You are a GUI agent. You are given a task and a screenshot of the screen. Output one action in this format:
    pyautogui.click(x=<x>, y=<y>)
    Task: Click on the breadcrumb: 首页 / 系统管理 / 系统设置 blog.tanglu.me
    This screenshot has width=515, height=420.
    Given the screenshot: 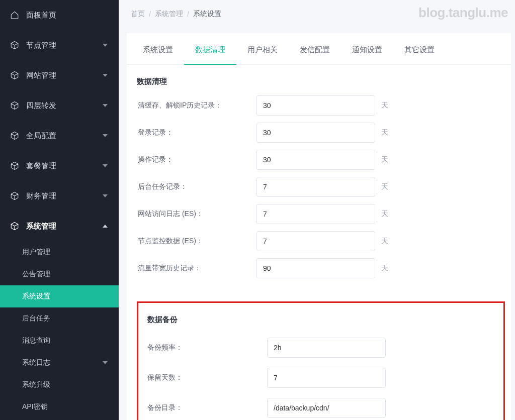 What is the action you would take?
    pyautogui.click(x=317, y=14)
    